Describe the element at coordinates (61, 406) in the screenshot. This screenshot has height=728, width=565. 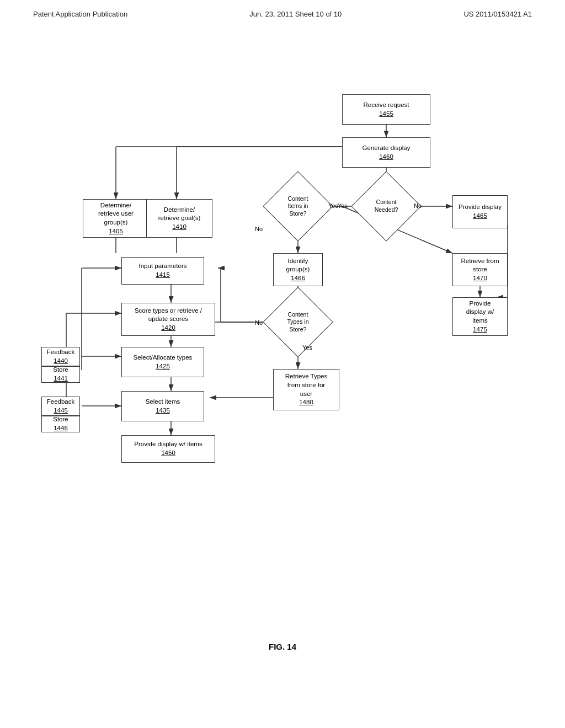
I see `box-feedback-1445: Feedback 1445` at that location.